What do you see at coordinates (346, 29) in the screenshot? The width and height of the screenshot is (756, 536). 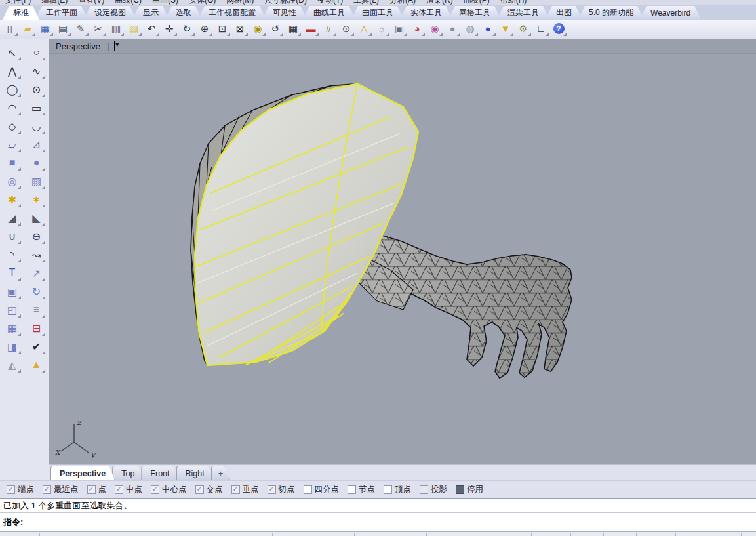 I see `circle-tool-icon: ⊙` at bounding box center [346, 29].